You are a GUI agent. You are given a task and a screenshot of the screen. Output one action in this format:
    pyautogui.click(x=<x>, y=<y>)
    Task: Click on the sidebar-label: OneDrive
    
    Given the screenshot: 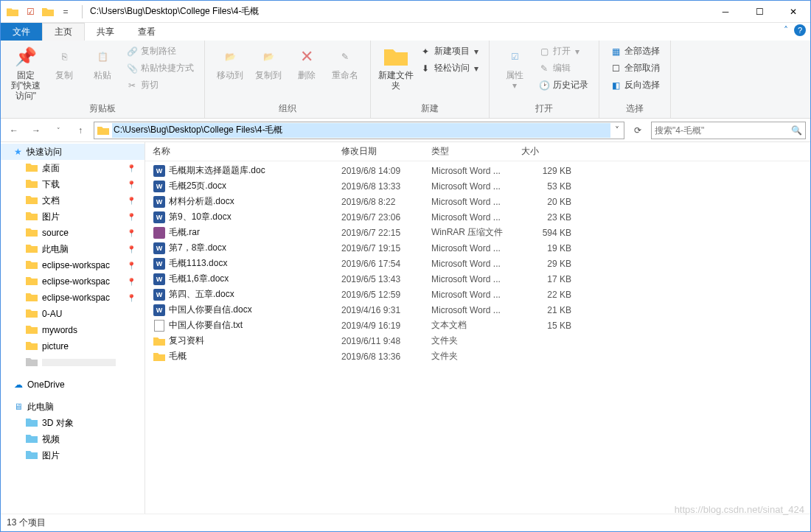 What is the action you would take?
    pyautogui.click(x=46, y=385)
    